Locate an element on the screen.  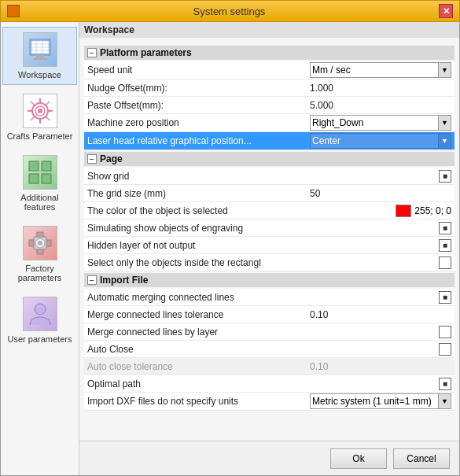
table-row: The grid size (mm) 50 is located at coordinates (269, 194).